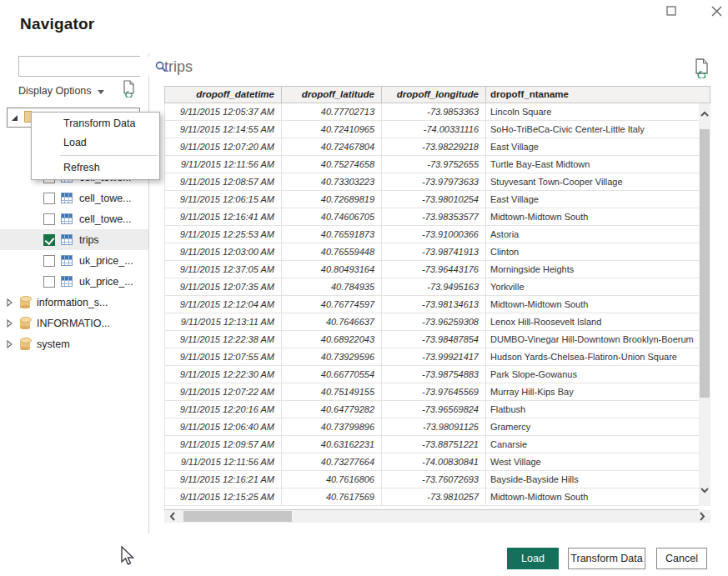 The image size is (728, 576). Describe the element at coordinates (223, 252) in the screenshot. I see `cell-dropoff-datetime: 9/11/2015 12:03:00 AM` at that location.